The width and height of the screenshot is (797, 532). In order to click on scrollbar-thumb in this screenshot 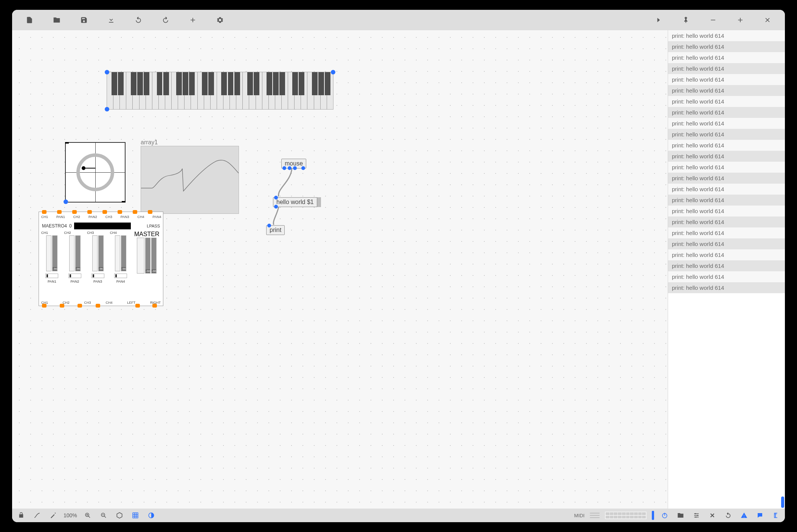, I will do `click(783, 502)`.